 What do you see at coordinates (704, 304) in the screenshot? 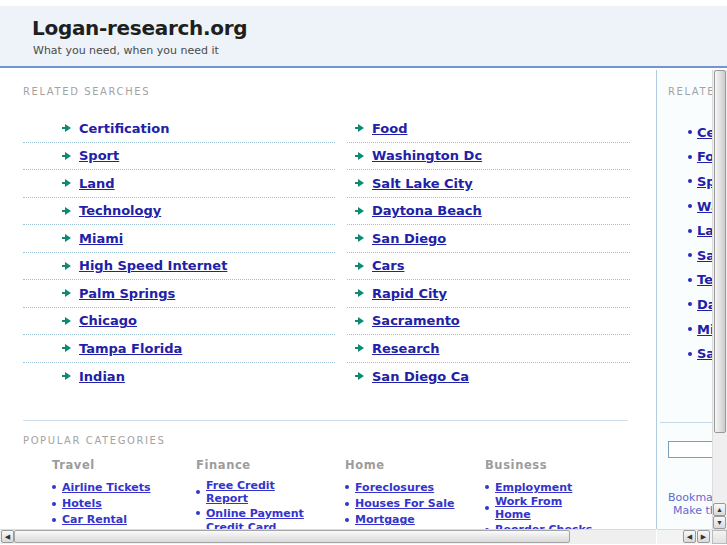
I see `sidebar-related-link: Daytona Beach` at bounding box center [704, 304].